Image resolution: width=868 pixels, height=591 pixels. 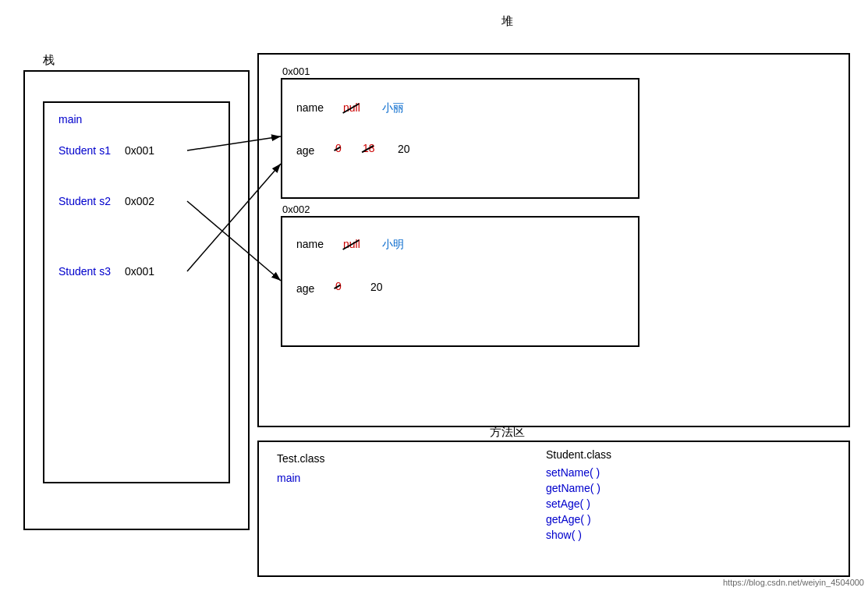 What do you see at coordinates (352, 108) in the screenshot?
I see `obj1-name-null-text: null` at bounding box center [352, 108].